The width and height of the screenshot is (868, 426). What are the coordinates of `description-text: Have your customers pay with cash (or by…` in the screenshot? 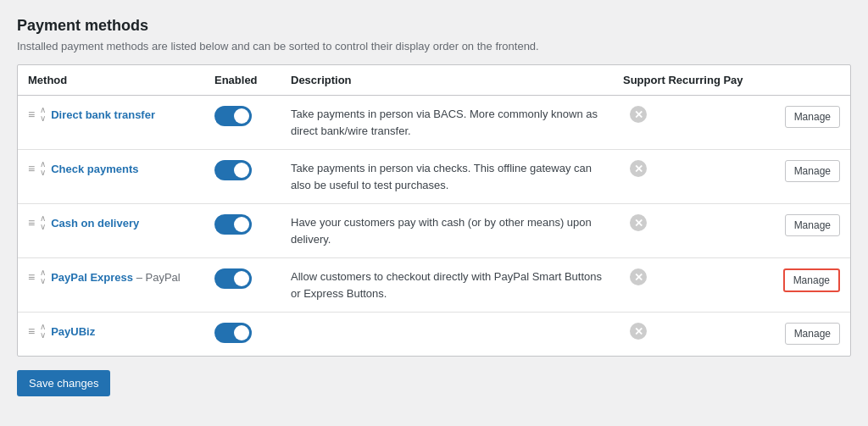 It's located at (441, 230).